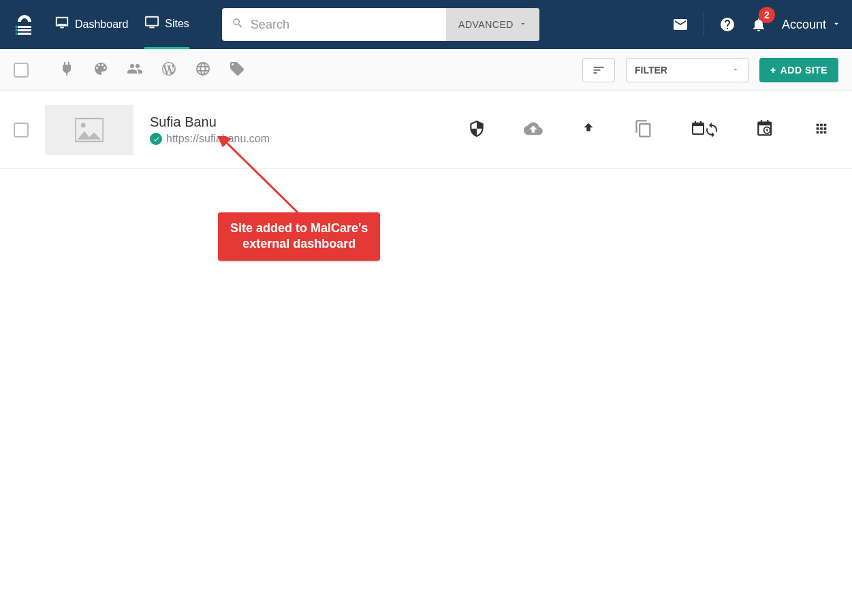 Image resolution: width=852 pixels, height=616 pixels. I want to click on notifications-button: 2, so click(759, 25).